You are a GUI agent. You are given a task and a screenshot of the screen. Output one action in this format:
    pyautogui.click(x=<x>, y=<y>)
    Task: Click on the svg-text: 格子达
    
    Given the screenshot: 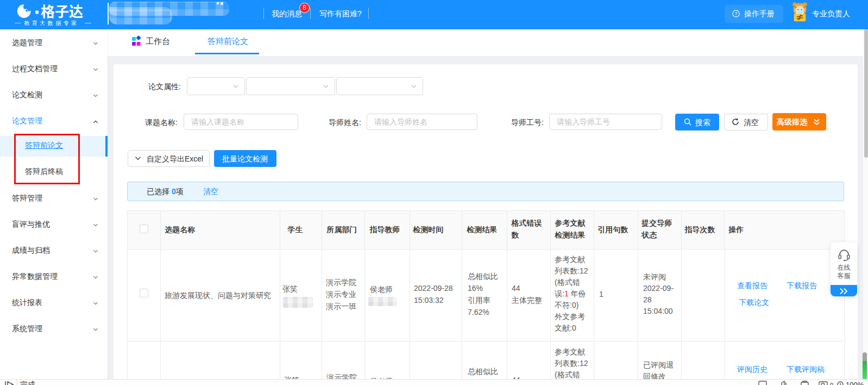 What is the action you would take?
    pyautogui.click(x=62, y=12)
    